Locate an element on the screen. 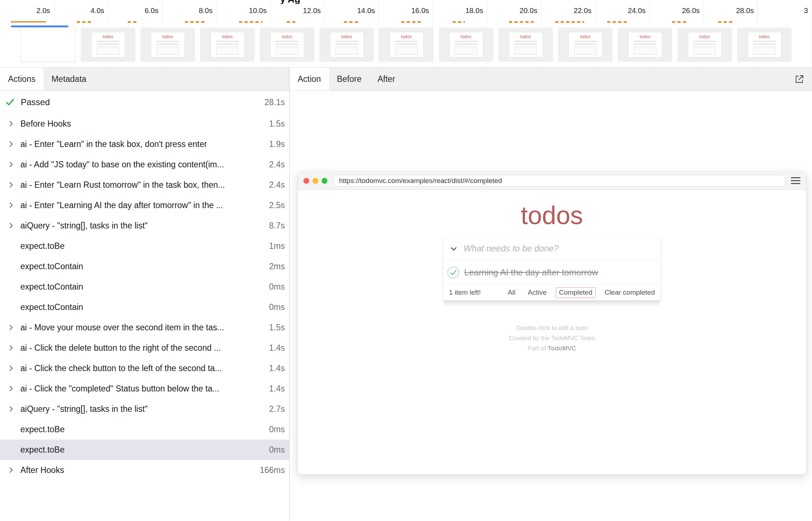  tab-action: Action is located at coordinates (309, 79).